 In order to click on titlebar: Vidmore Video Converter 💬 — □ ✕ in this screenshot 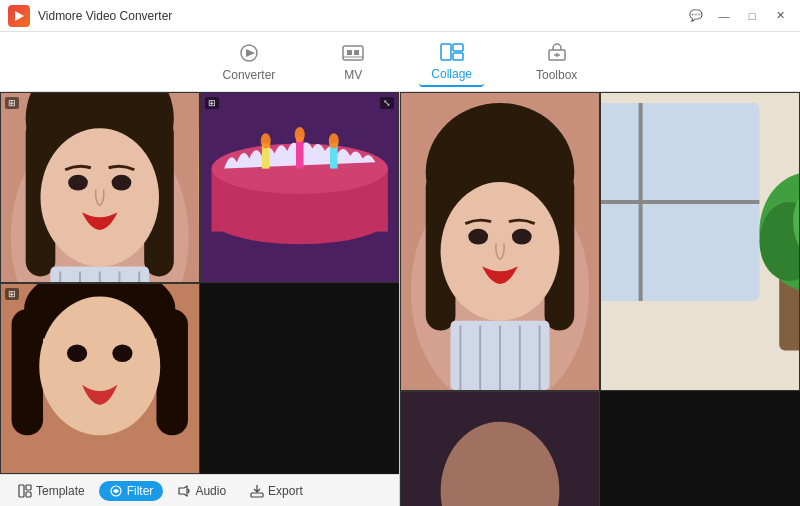, I will do `click(400, 16)`.